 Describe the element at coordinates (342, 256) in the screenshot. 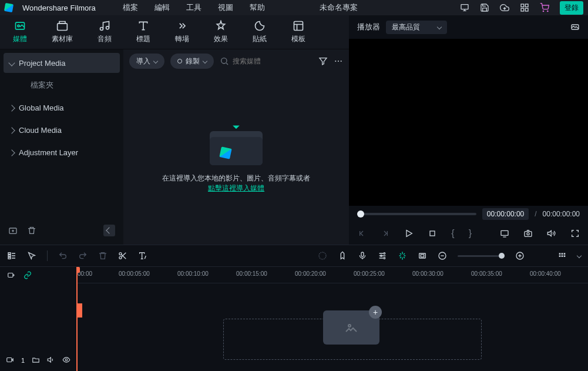

I see `marker-icon` at that location.